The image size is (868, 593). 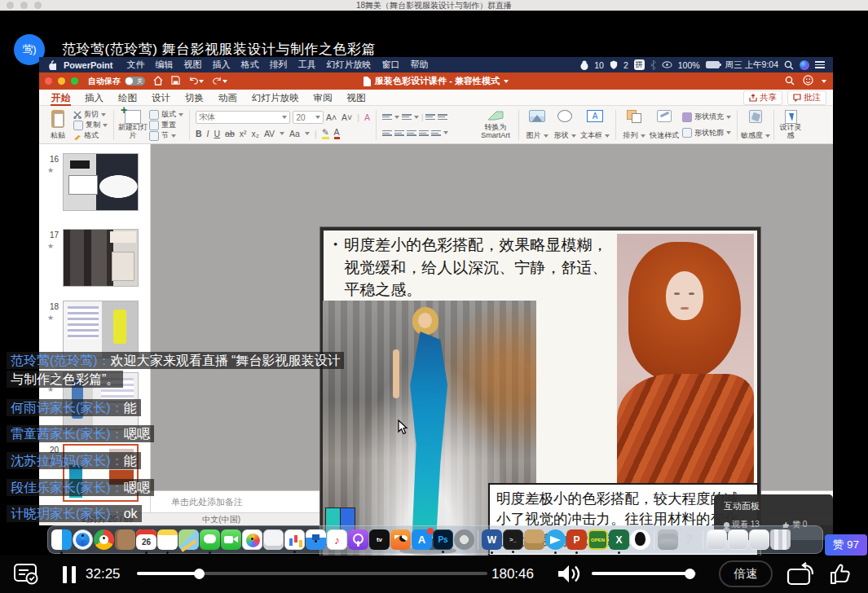 I want to click on shrink-font-button: A˅, so click(x=347, y=117).